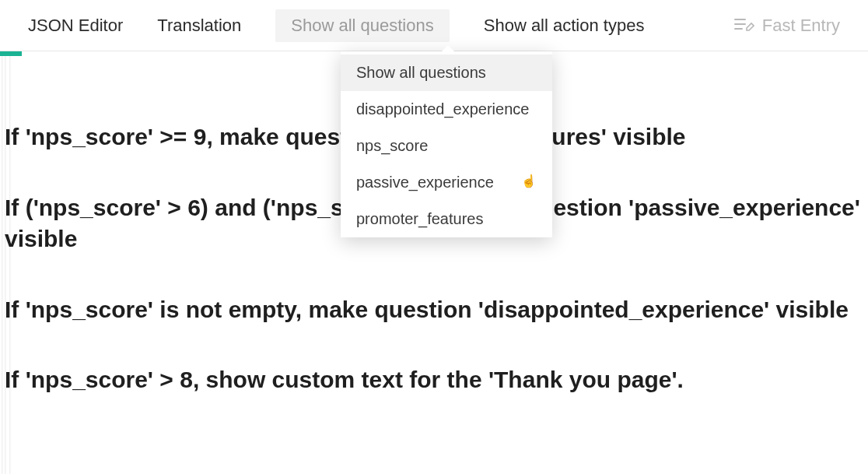 The height and width of the screenshot is (474, 868). What do you see at coordinates (787, 26) in the screenshot?
I see `fast-entry-button: Fast Entry` at bounding box center [787, 26].